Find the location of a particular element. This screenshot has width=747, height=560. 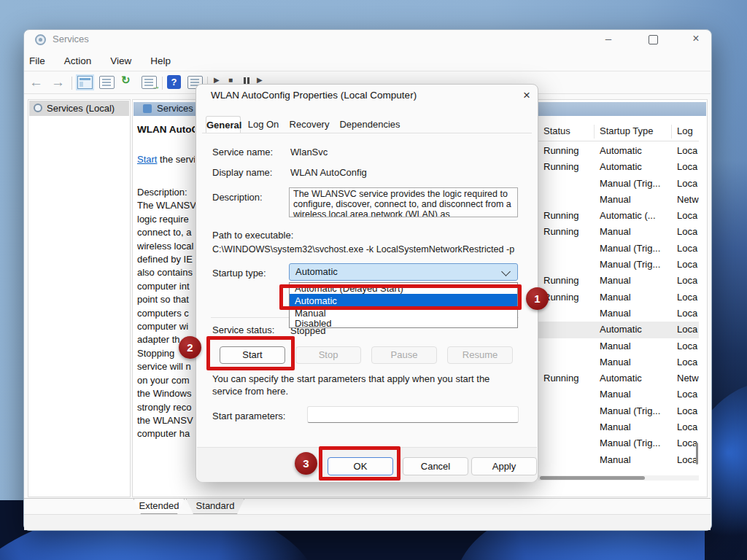

tab-standard: Standard is located at coordinates (215, 506).